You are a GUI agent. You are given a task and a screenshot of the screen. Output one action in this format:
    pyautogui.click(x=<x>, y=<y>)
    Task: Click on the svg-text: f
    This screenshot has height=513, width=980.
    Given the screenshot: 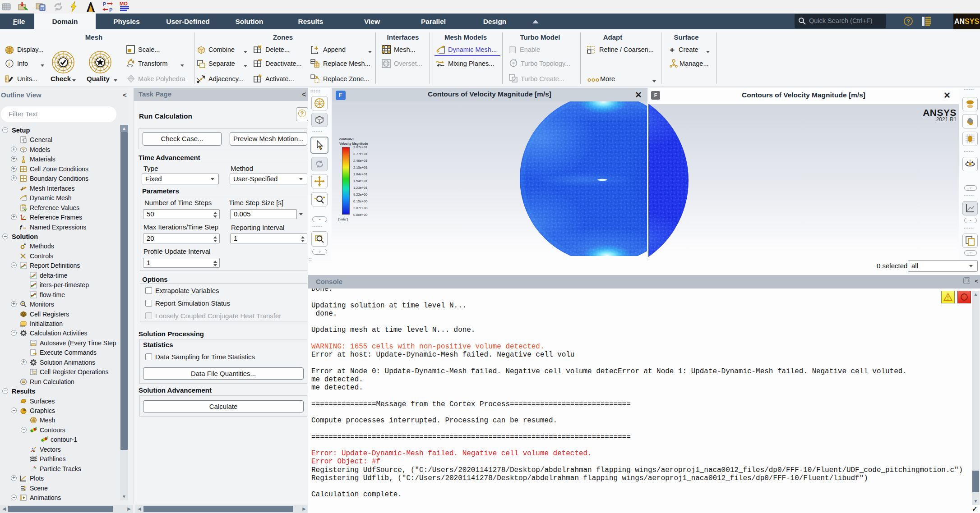 What is the action you would take?
    pyautogui.click(x=21, y=227)
    